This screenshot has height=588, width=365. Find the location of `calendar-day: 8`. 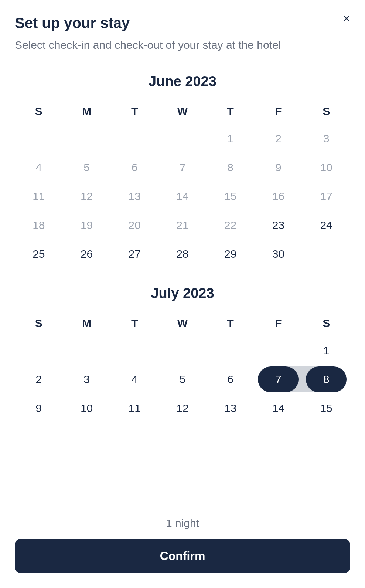

calendar-day: 8 is located at coordinates (326, 379).